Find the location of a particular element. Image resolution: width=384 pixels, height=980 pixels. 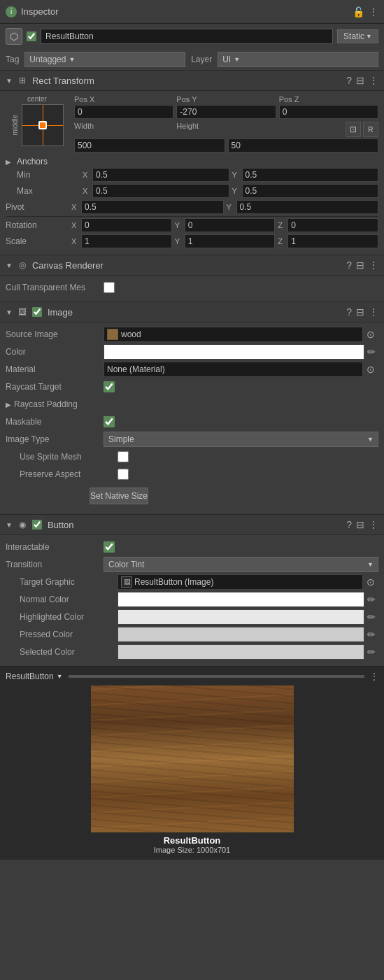

rect-transform-settings-icon: ⊟ is located at coordinates (360, 80).